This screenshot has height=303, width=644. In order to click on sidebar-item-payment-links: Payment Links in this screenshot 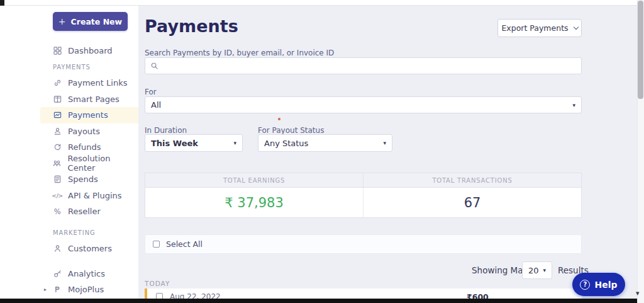, I will do `click(89, 83)`.